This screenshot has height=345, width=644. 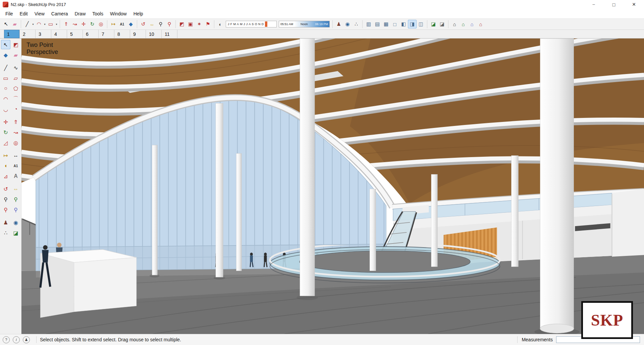 I want to click on maximize-button, so click(x=614, y=5).